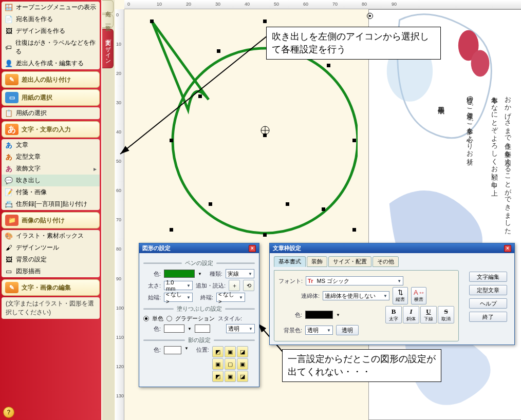  Describe the element at coordinates (9, 145) in the screenshot. I see `a-small-icon: あ` at that location.